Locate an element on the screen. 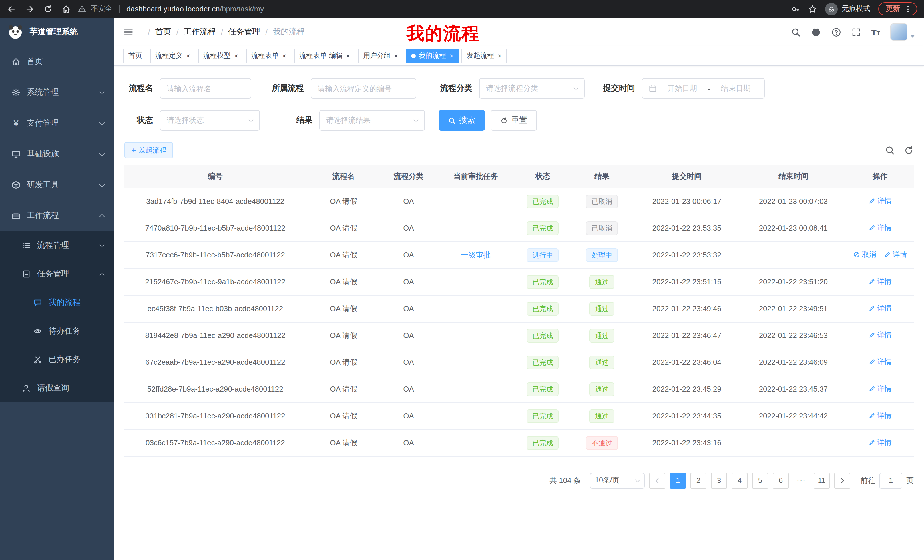 This screenshot has height=560, width=924. avatar is located at coordinates (899, 32).